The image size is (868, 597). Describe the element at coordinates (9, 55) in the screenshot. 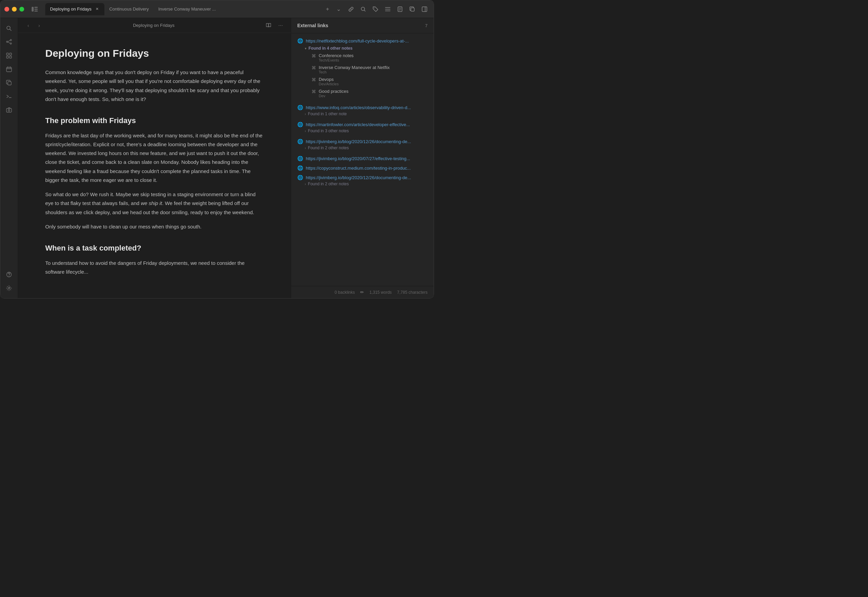

I see `sidebar-item-grid` at that location.